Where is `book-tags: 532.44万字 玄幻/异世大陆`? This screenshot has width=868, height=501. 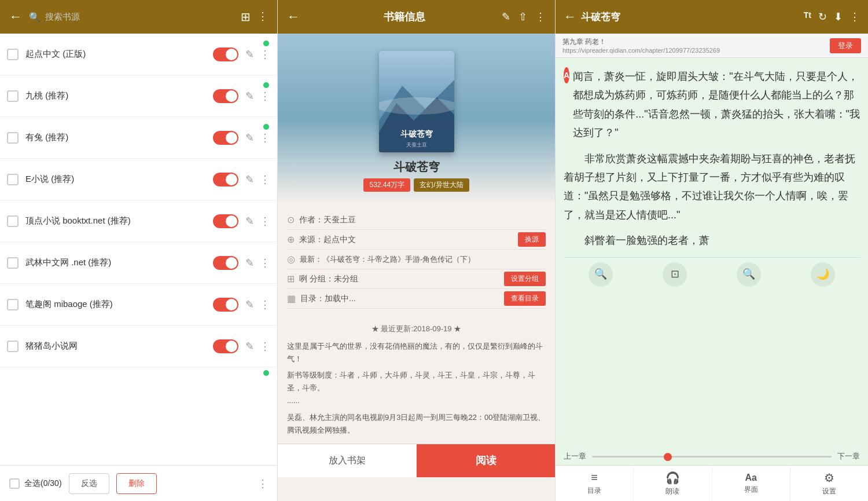 book-tags: 532.44万字 玄幻/异世大陆 is located at coordinates (416, 185).